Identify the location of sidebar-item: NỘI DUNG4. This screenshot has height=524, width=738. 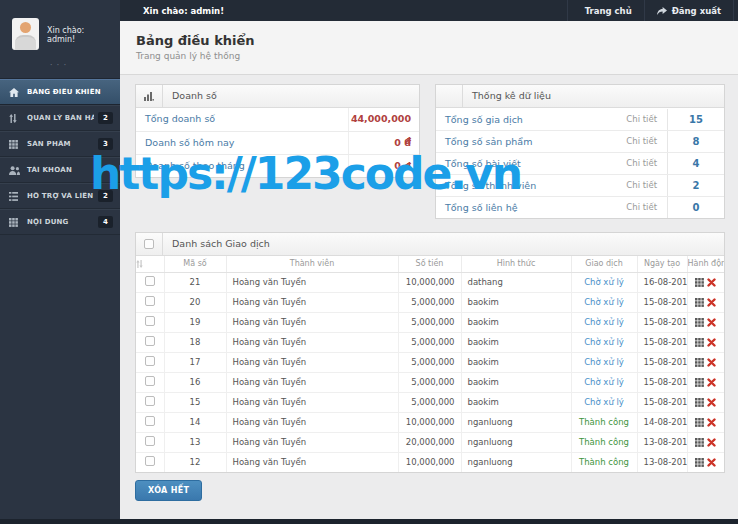
(60, 222).